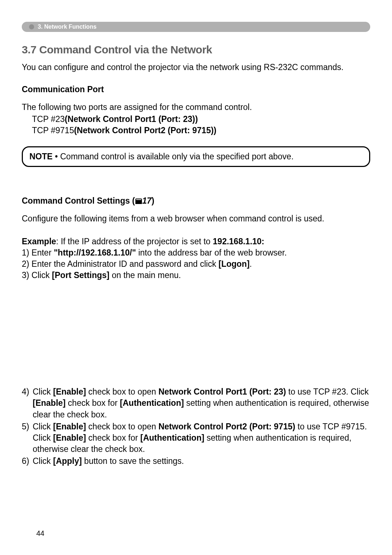 The width and height of the screenshot is (392, 555). Describe the element at coordinates (145, 130) in the screenshot. I see `port-2-name: (Network Control Port2 (Port: 9715))` at that location.